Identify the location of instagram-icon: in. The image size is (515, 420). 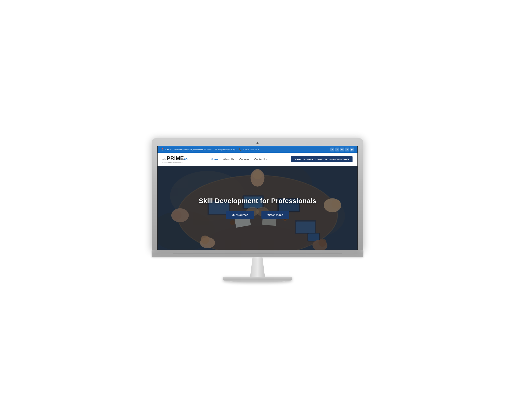
(342, 150).